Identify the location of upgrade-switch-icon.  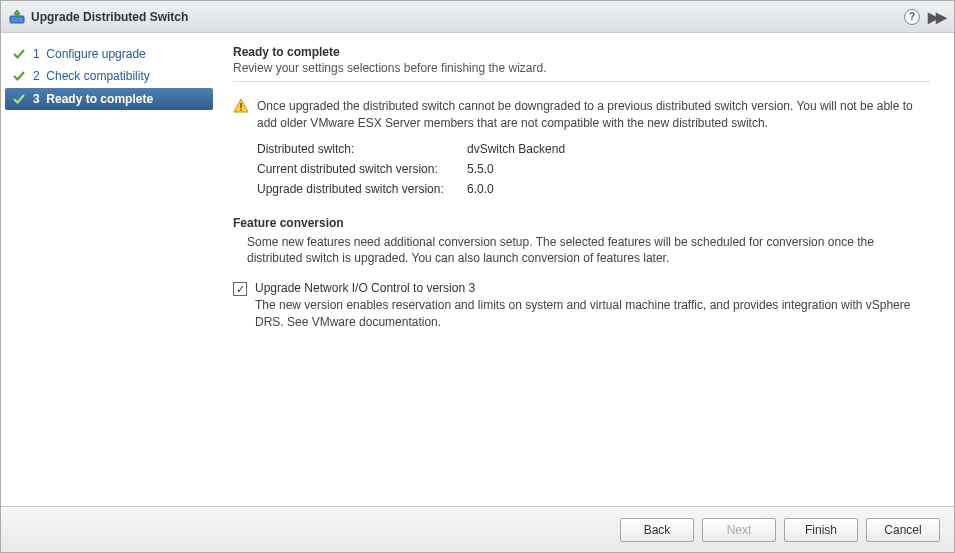
(17, 17).